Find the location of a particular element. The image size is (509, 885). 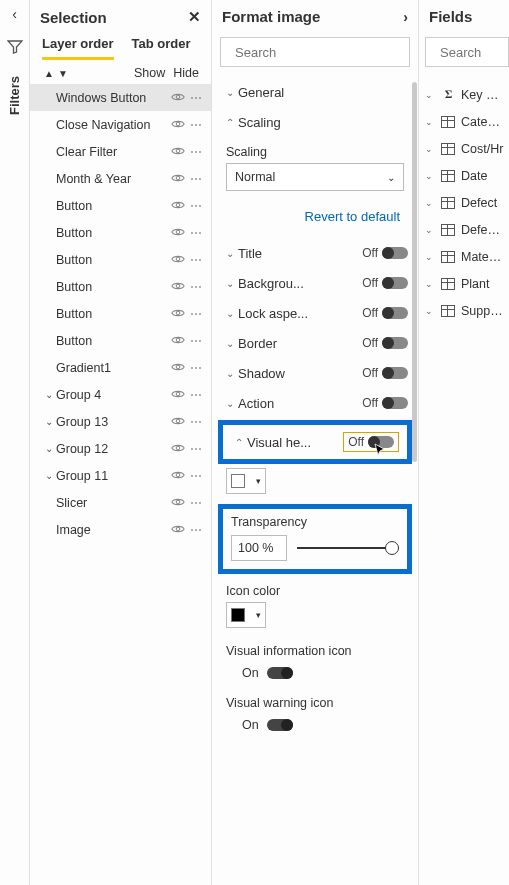

visual-header-toggle is located at coordinates (381, 442).